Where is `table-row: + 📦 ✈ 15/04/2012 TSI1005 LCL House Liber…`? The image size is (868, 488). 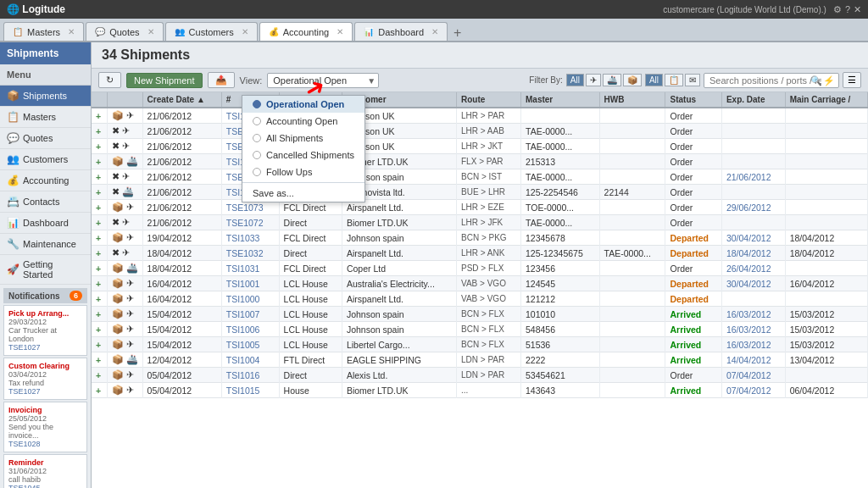
table-row: + 📦 ✈ 15/04/2012 TSI1005 LCL House Liber… is located at coordinates (480, 345).